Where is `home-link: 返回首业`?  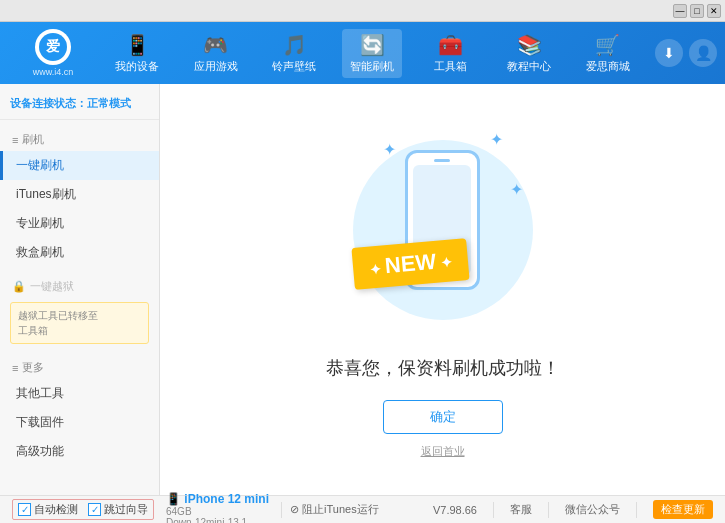
home-link: 返回首业 is located at coordinates (443, 452).